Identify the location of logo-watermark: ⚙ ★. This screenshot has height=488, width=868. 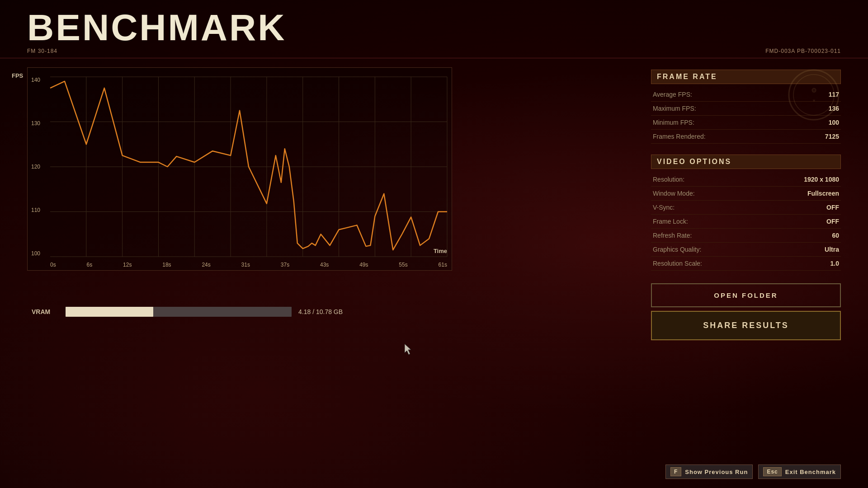
(814, 95).